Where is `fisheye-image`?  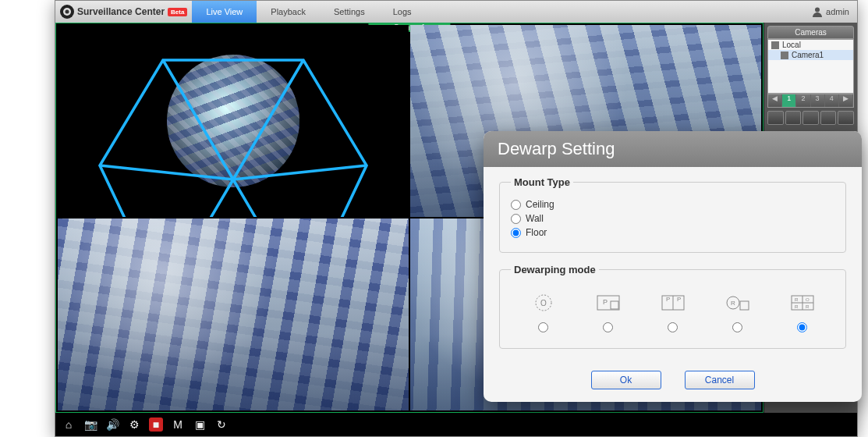 fisheye-image is located at coordinates (233, 121).